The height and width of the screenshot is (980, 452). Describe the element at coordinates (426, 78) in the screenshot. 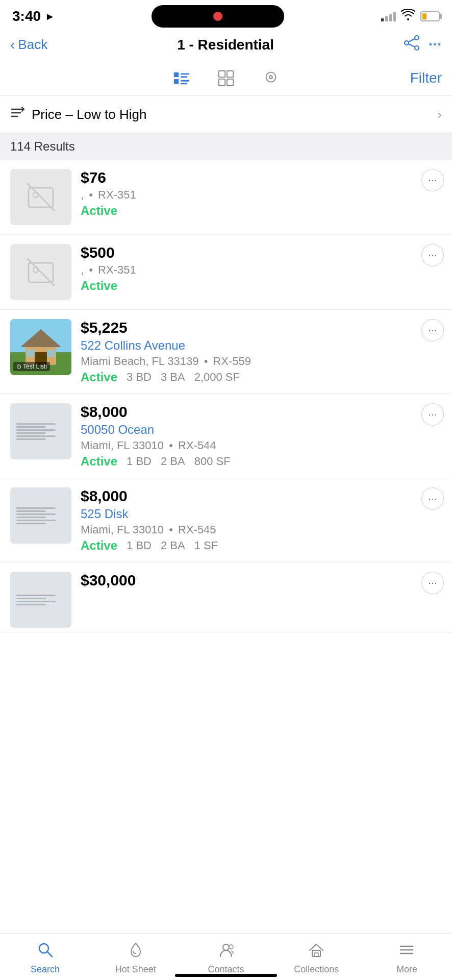

I see `filter-button: Filter` at that location.